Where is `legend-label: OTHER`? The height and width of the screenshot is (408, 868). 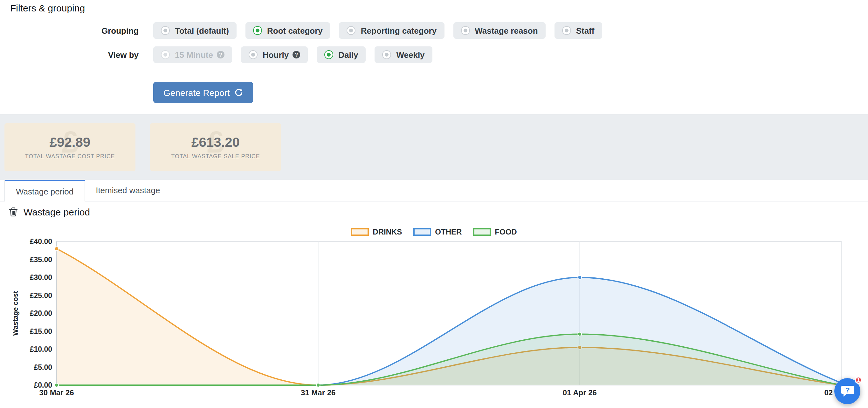
legend-label: OTHER is located at coordinates (448, 232).